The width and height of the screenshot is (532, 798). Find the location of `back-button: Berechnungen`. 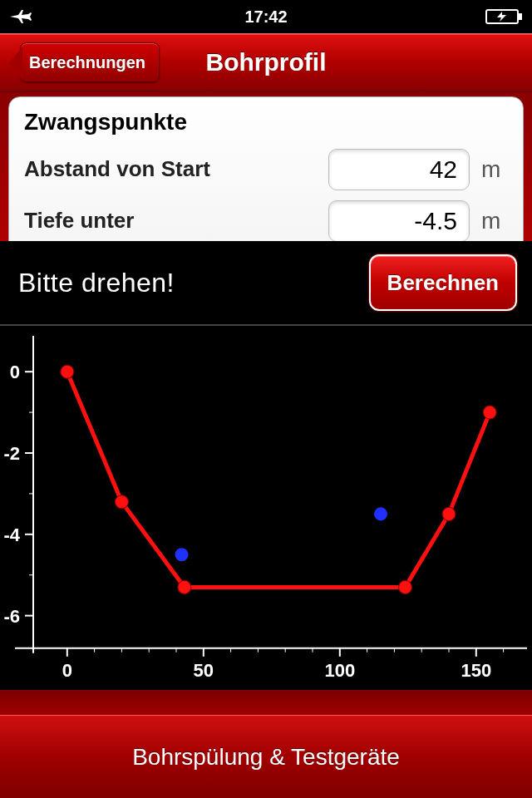

back-button: Berechnungen is located at coordinates (90, 62).